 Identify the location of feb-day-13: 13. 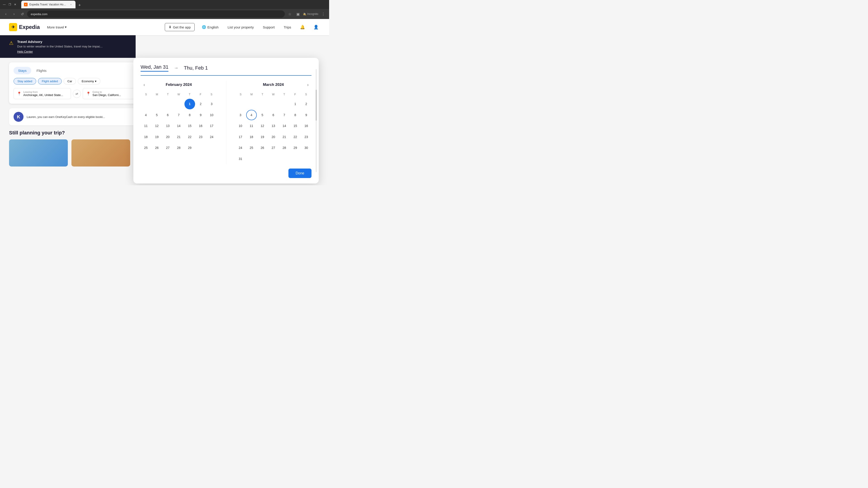
(168, 126).